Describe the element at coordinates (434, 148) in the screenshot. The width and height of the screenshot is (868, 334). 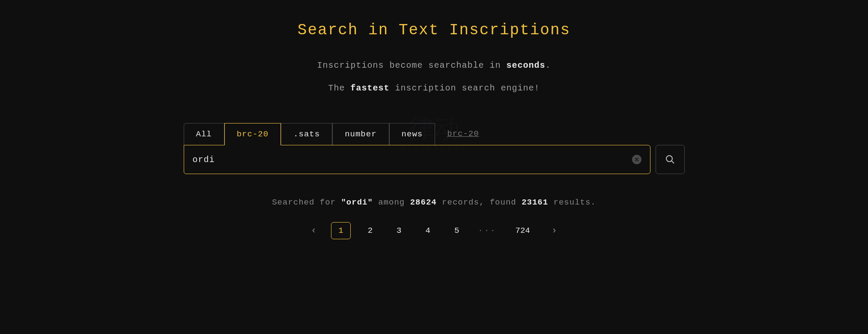
I see `search-container: All brc-20 .sats number news brc-20` at that location.